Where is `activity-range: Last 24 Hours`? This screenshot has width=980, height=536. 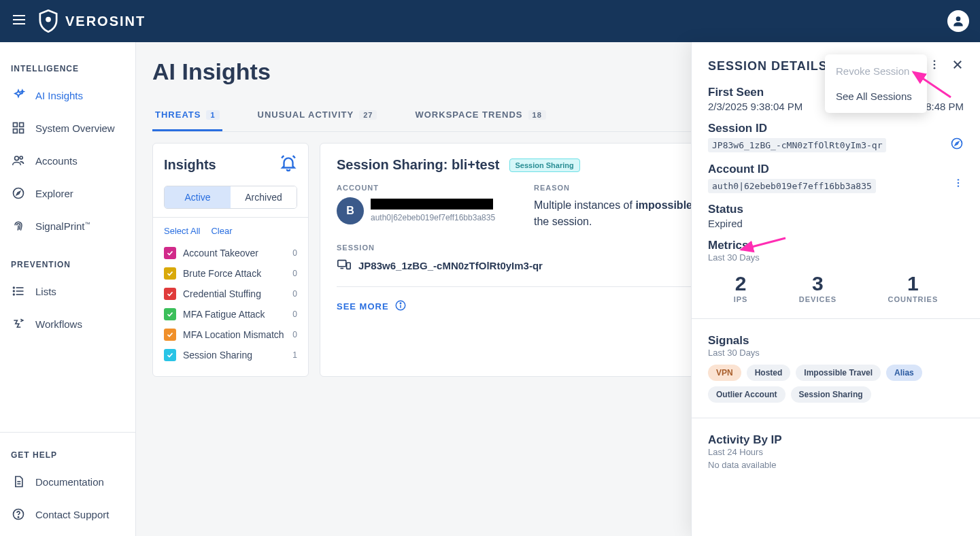
activity-range: Last 24 Hours is located at coordinates (836, 452).